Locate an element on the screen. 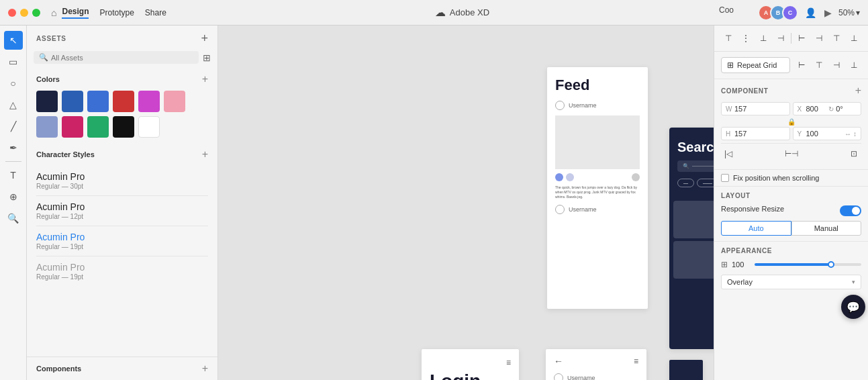  transform-fields-2: H 157 Y 100 ↔ ↕ is located at coordinates (791, 134).